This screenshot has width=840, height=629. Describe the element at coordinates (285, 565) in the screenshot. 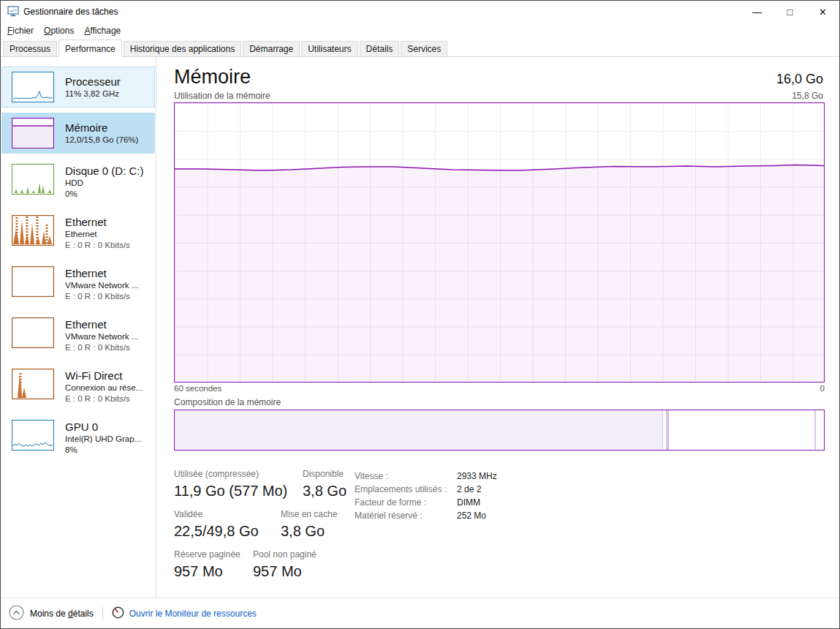

I see `stat-non-paged-pool: Pool non paginé 957 Mo` at that location.